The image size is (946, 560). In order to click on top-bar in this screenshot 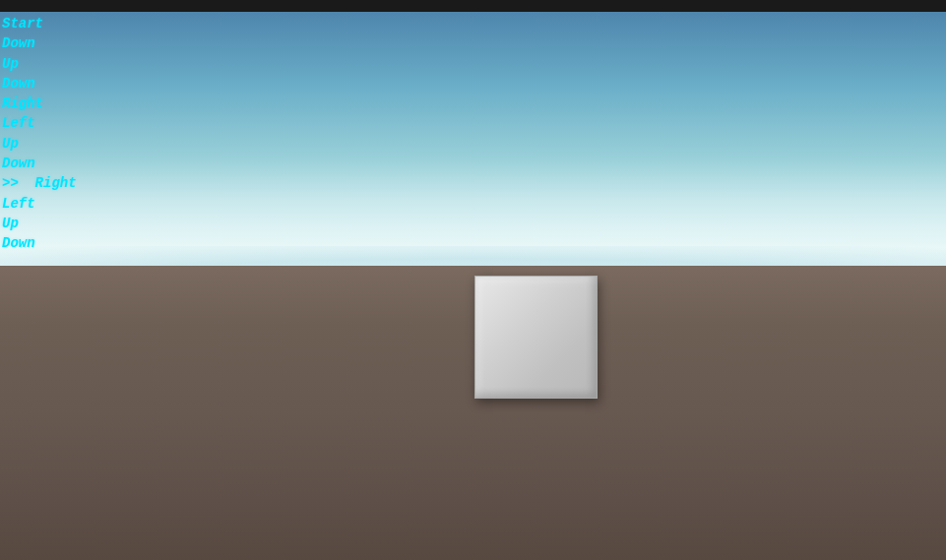, I will do `click(473, 6)`.